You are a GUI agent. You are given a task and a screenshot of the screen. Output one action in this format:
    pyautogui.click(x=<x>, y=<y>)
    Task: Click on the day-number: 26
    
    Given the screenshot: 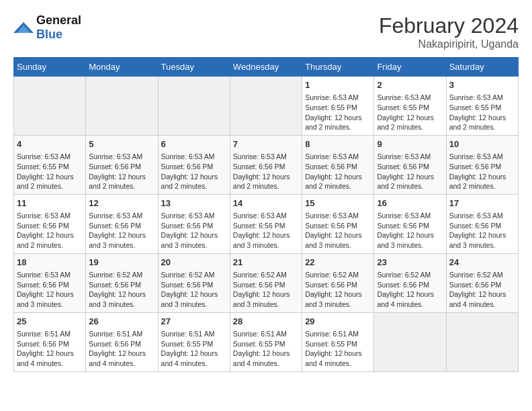 What is the action you would take?
    pyautogui.click(x=122, y=322)
    